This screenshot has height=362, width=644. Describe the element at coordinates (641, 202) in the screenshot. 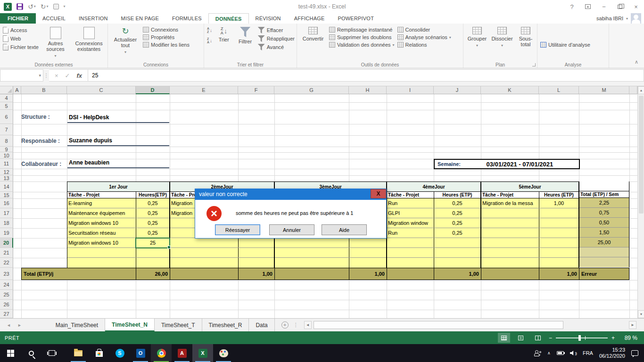

I see `vertical-scrollbar: ▲ ▼` at that location.